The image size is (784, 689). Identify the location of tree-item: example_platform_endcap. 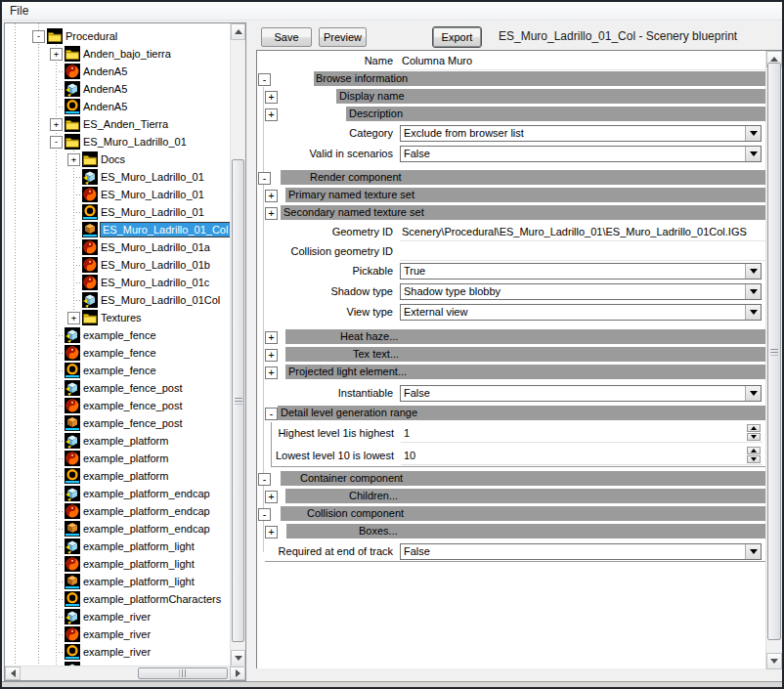
(117, 529).